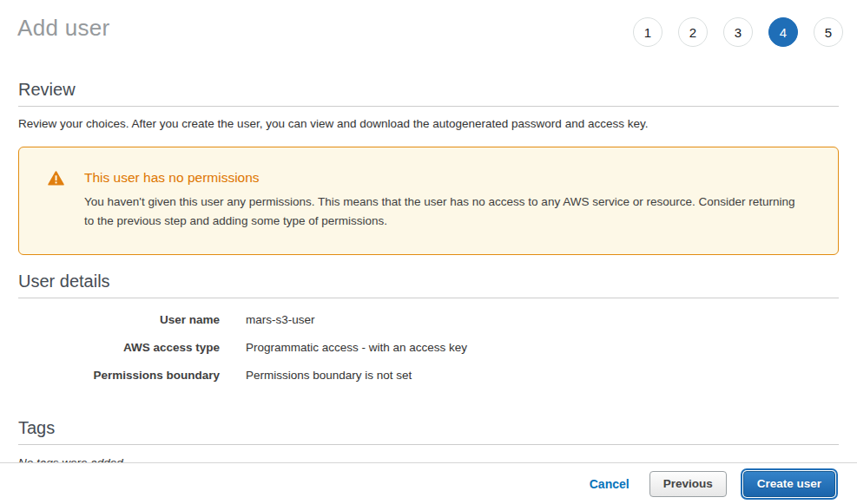  What do you see at coordinates (648, 32) in the screenshot?
I see `step-1: 1` at bounding box center [648, 32].